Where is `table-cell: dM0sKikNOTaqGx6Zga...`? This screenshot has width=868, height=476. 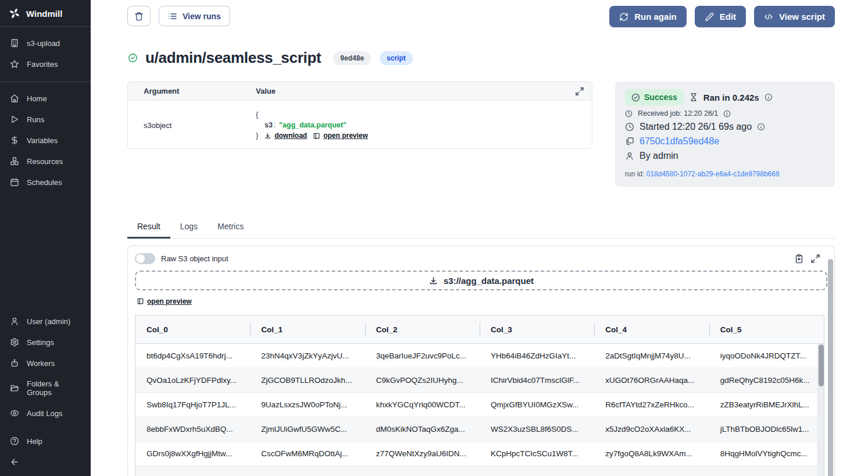 table-cell: dM0sKikNOTaqGx6Zga... is located at coordinates (422, 429).